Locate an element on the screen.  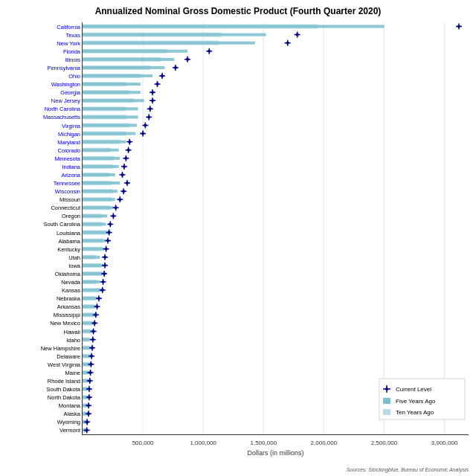
svg-text: Oregon is located at coordinates (71, 216).